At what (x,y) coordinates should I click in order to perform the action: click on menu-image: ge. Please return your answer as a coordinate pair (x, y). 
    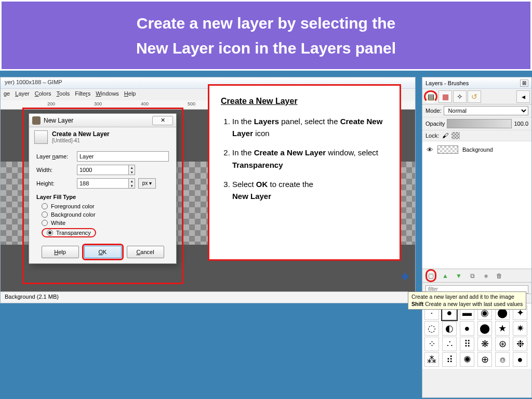
    Looking at the image, I should click on (7, 95).